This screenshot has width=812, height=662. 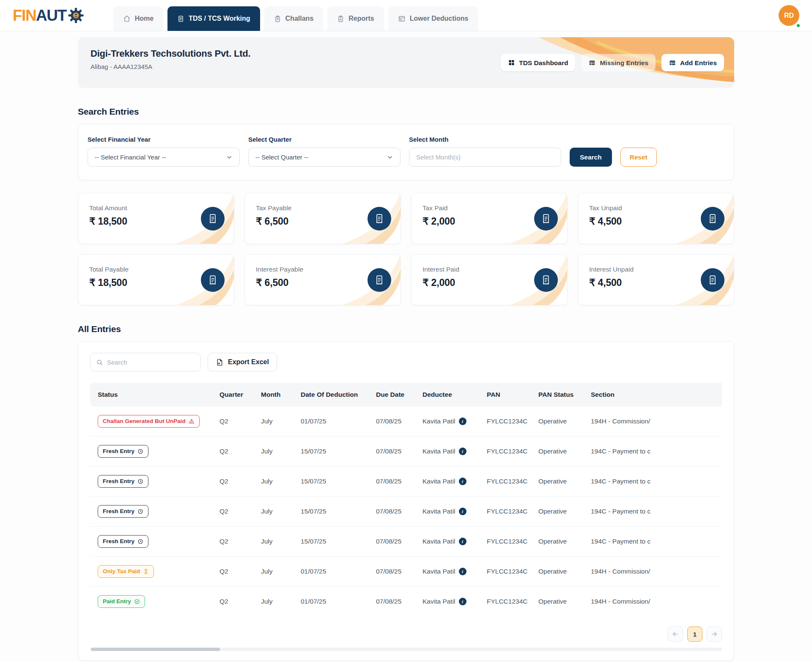 What do you see at coordinates (324, 140) in the screenshot?
I see `quarter-label: Select Quarter` at bounding box center [324, 140].